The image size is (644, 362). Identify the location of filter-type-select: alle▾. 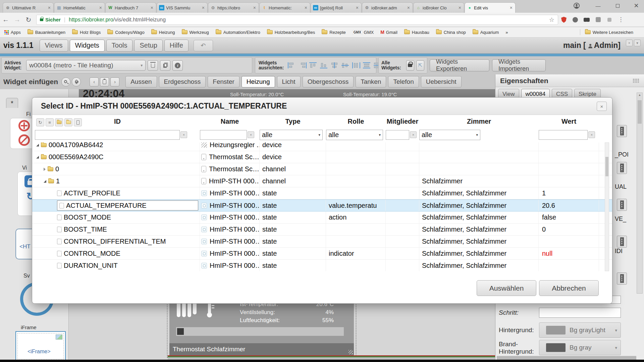
(291, 135).